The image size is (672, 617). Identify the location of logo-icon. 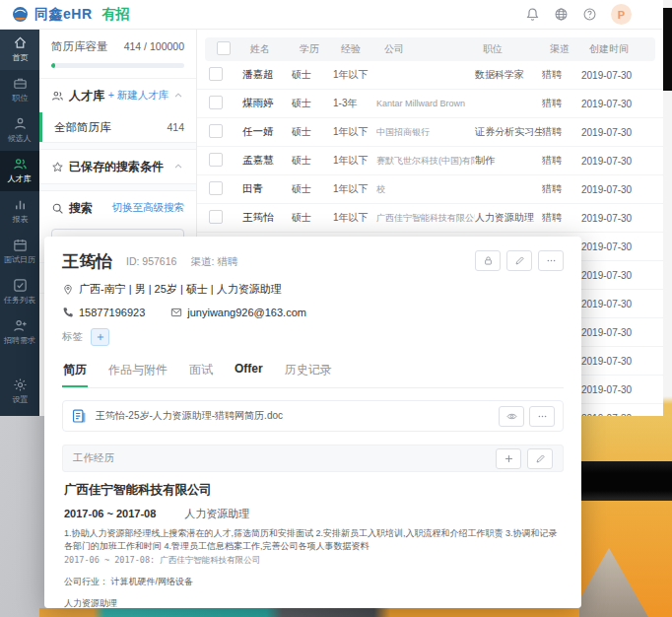
(20, 14).